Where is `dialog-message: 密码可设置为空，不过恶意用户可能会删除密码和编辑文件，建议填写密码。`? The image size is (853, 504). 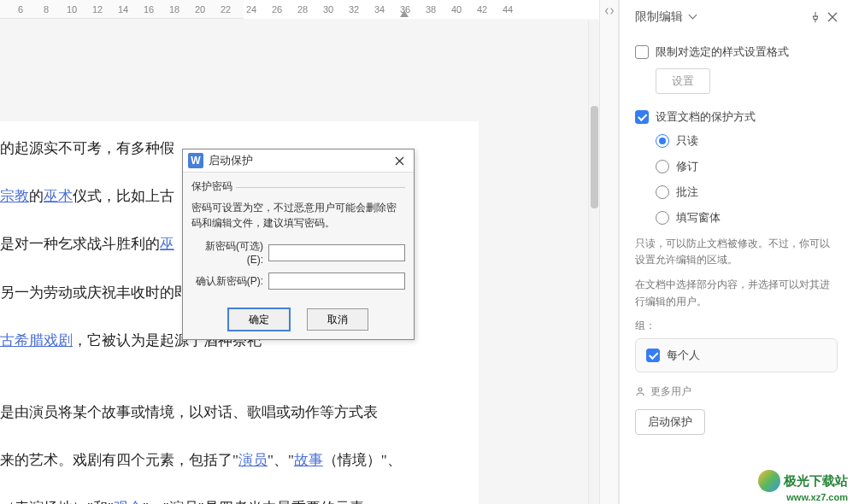 dialog-message: 密码可设置为空，不过恶意用户可能会删除密码和编辑文件，建议填写密码。 is located at coordinates (298, 215).